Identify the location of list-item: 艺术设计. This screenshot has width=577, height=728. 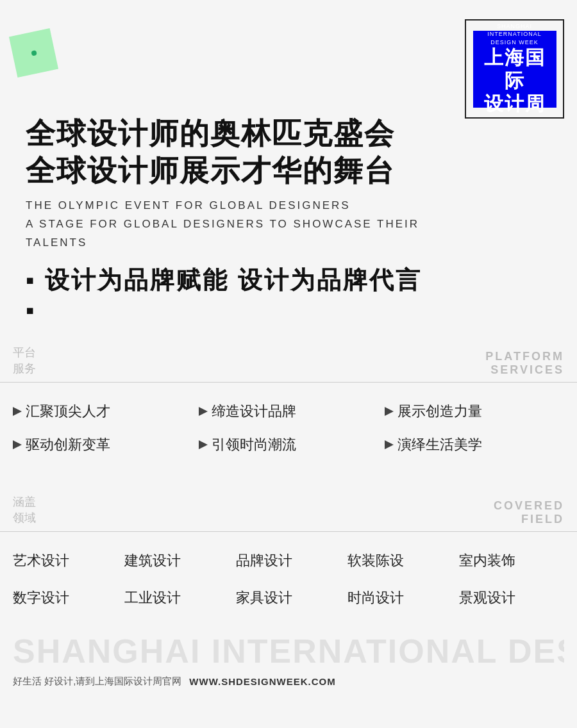
(65, 561).